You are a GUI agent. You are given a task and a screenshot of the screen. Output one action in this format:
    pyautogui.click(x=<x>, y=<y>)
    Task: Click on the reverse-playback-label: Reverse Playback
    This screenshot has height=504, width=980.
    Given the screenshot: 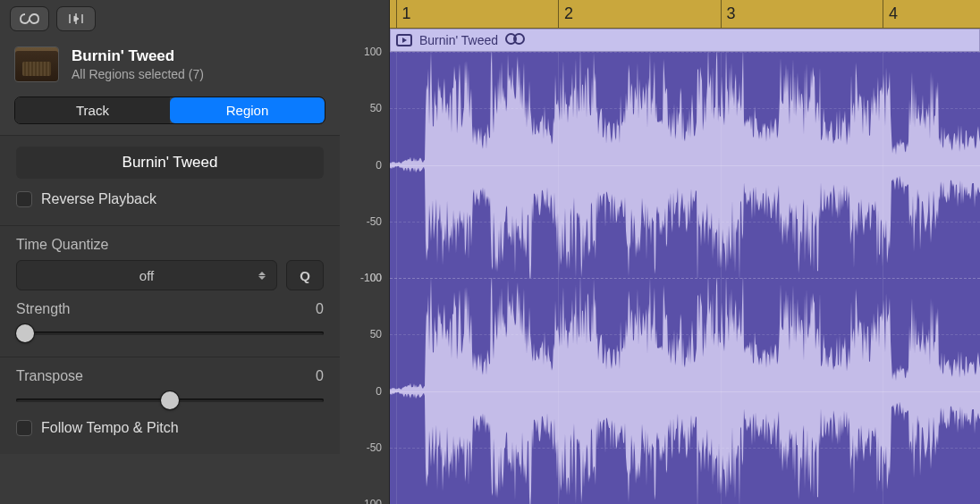 What is the action you would take?
    pyautogui.click(x=98, y=199)
    